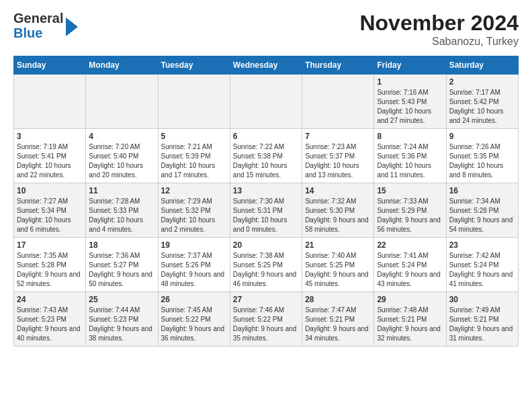 This screenshot has width=532, height=411. Describe the element at coordinates (266, 211) in the screenshot. I see `table-row: 13Sunrise: 7:30 AMSunset: 5:31 PMDayligh…` at that location.